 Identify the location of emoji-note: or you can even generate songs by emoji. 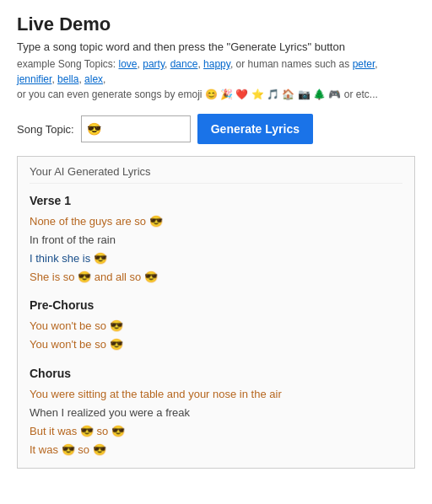
(110, 94).